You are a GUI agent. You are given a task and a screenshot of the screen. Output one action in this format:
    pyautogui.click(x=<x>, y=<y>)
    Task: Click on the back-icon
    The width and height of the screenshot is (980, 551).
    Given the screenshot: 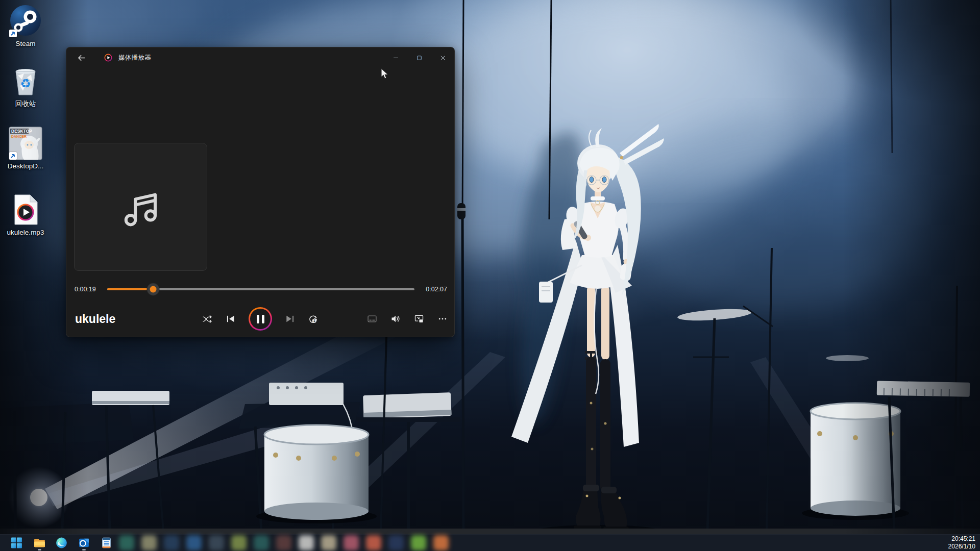 What is the action you would take?
    pyautogui.click(x=82, y=58)
    